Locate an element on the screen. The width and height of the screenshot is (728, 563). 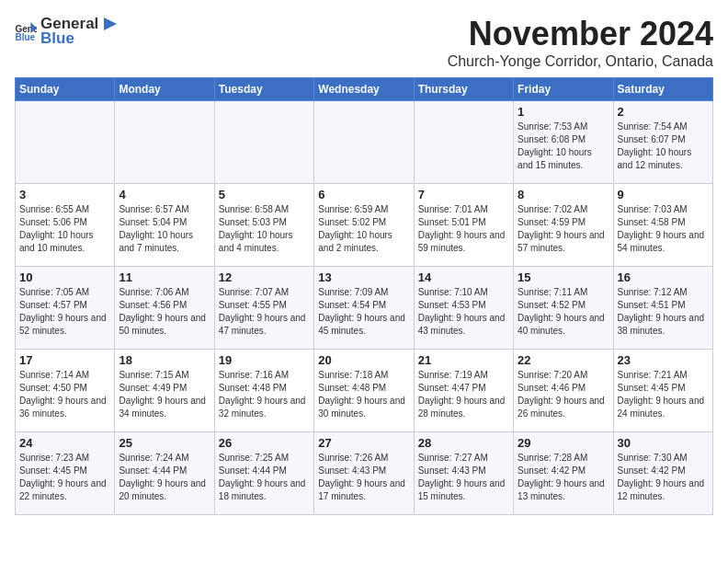
day-number: 11 is located at coordinates (164, 278).